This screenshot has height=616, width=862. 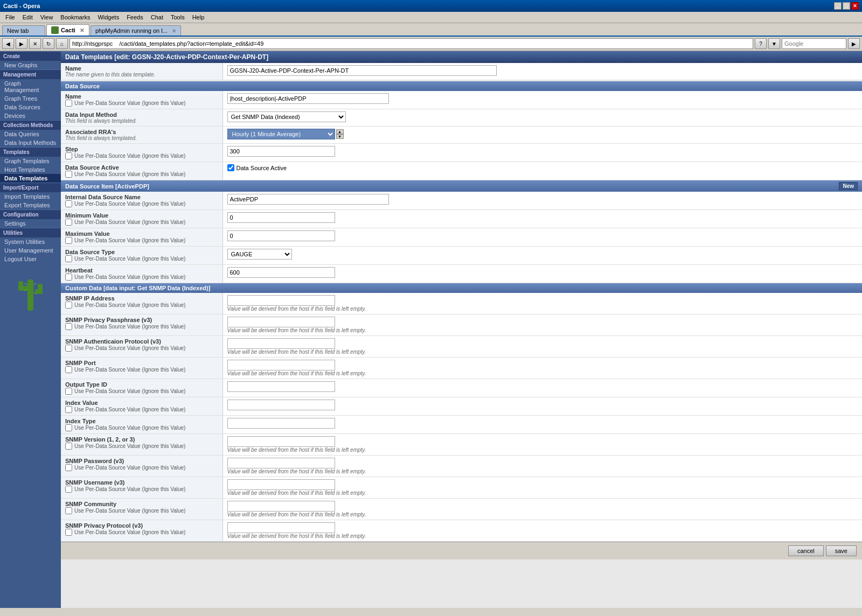 What do you see at coordinates (855, 6) in the screenshot?
I see `close-button: ✕` at bounding box center [855, 6].